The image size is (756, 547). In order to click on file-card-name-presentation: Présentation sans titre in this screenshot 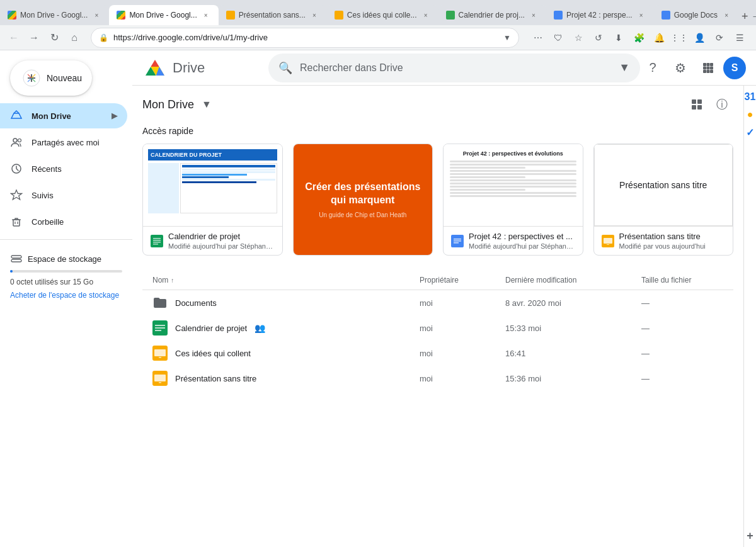, I will do `click(673, 237)`.